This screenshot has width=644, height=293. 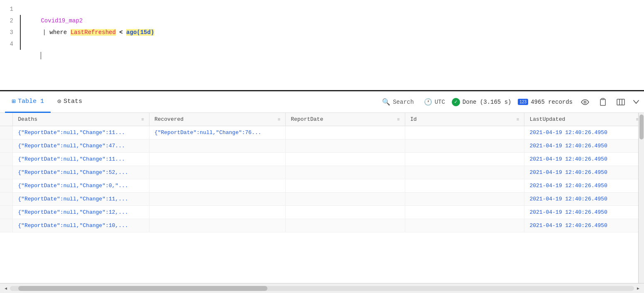 What do you see at coordinates (81, 173) in the screenshot?
I see `cell-deaths: {"ReportDate":null,"Change":52,...` at bounding box center [81, 173].